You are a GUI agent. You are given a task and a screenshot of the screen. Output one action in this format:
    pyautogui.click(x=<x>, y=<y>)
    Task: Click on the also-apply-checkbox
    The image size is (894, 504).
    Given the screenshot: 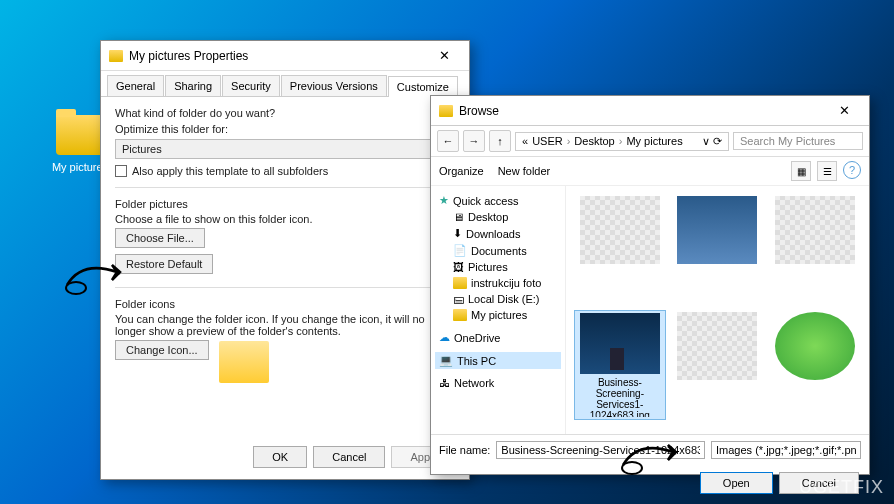 What is the action you would take?
    pyautogui.click(x=121, y=171)
    